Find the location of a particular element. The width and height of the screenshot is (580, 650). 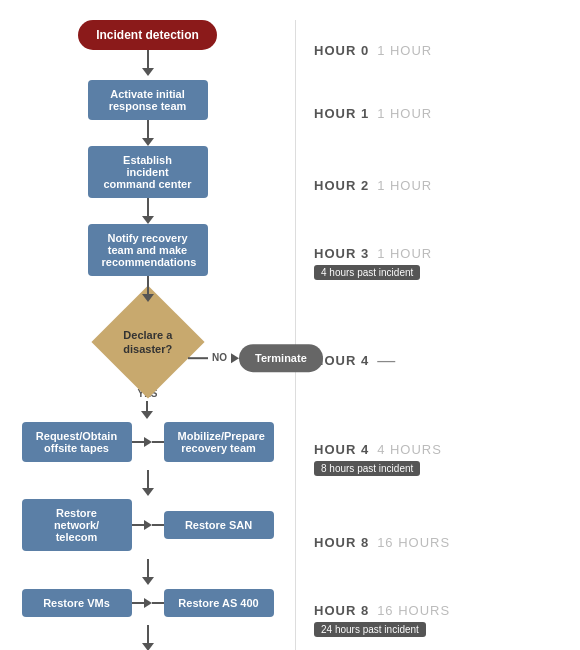

incident-detection-box: Incident detection is located at coordinates (148, 35).